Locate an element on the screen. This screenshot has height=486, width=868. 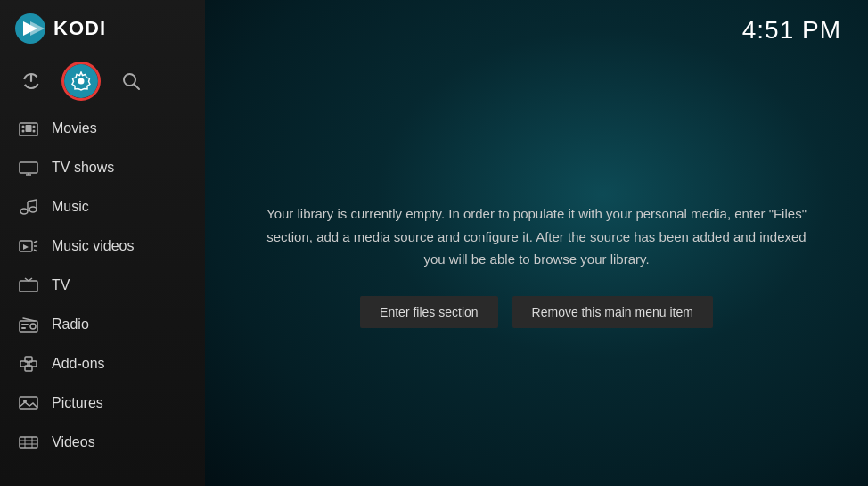
sidebar-item-musicvideos: Music videos is located at coordinates (102, 246).